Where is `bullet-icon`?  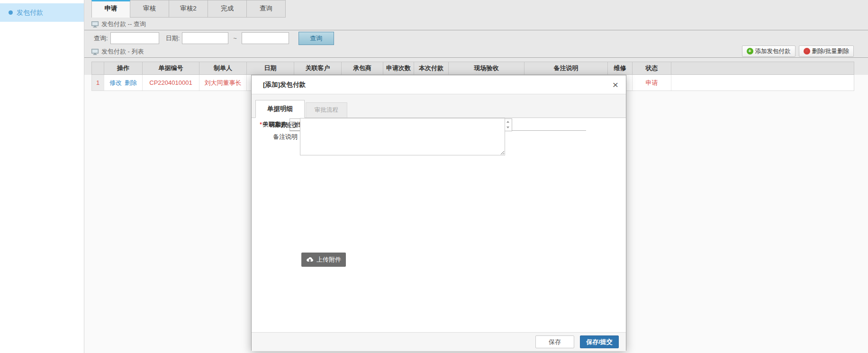
bullet-icon is located at coordinates (10, 12).